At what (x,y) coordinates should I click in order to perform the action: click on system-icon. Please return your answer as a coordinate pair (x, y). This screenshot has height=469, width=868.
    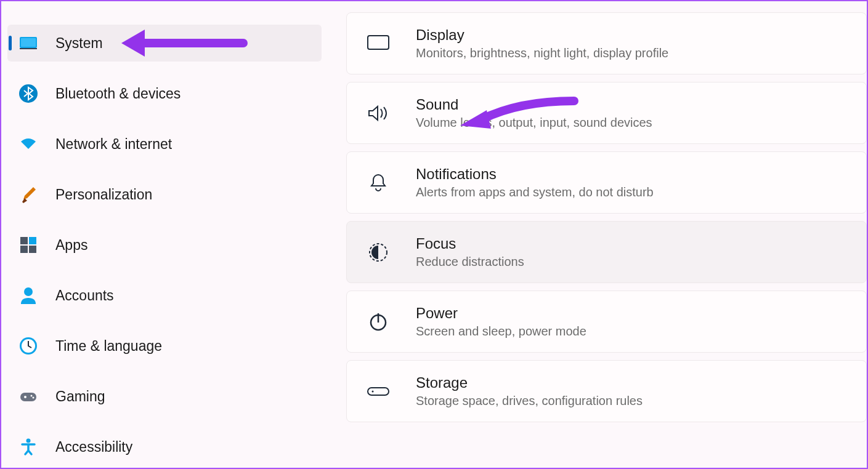
    Looking at the image, I should click on (28, 43).